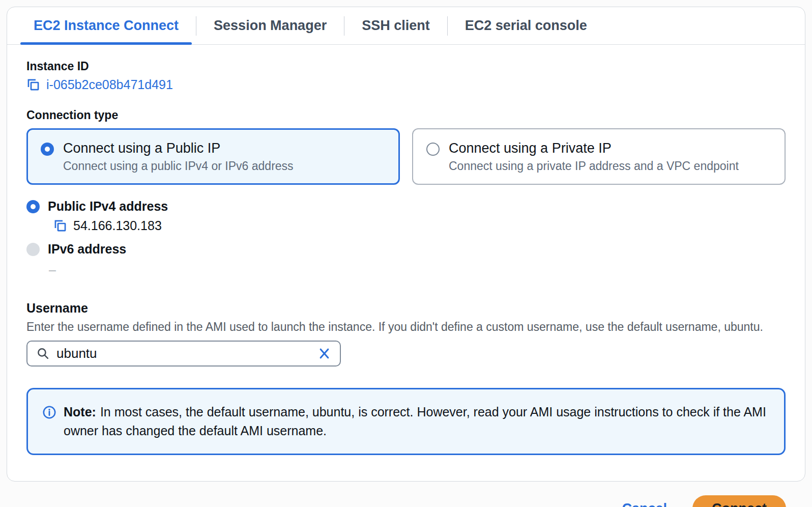  I want to click on tab-label: EC2 Instance Connect, so click(106, 25).